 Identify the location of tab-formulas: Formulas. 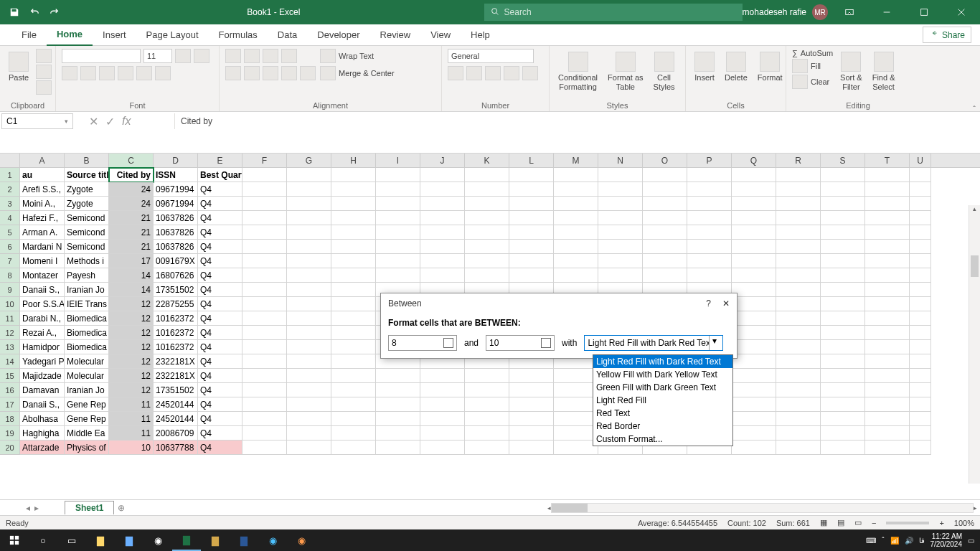
(238, 35).